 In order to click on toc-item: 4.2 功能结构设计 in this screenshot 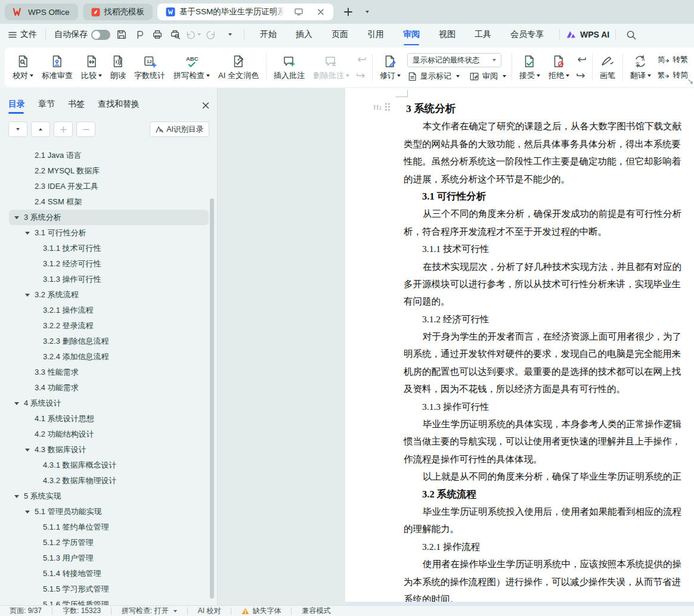, I will do `click(109, 434)`.